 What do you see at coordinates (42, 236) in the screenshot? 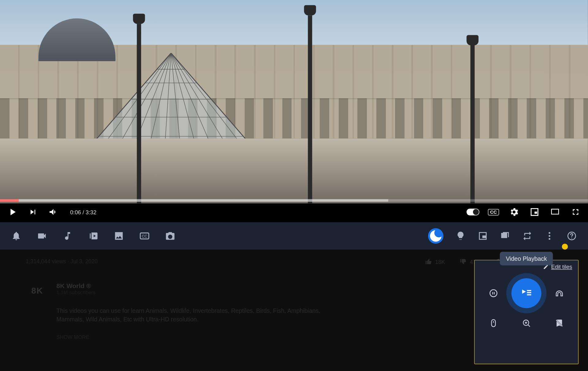
I see `video-icon` at bounding box center [42, 236].